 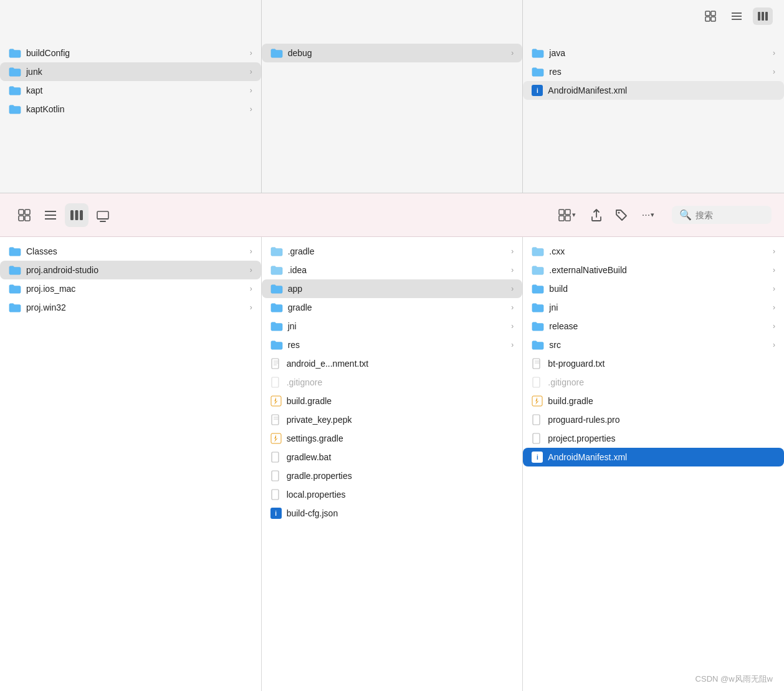 I want to click on item-name: .gitignore, so click(x=566, y=382).